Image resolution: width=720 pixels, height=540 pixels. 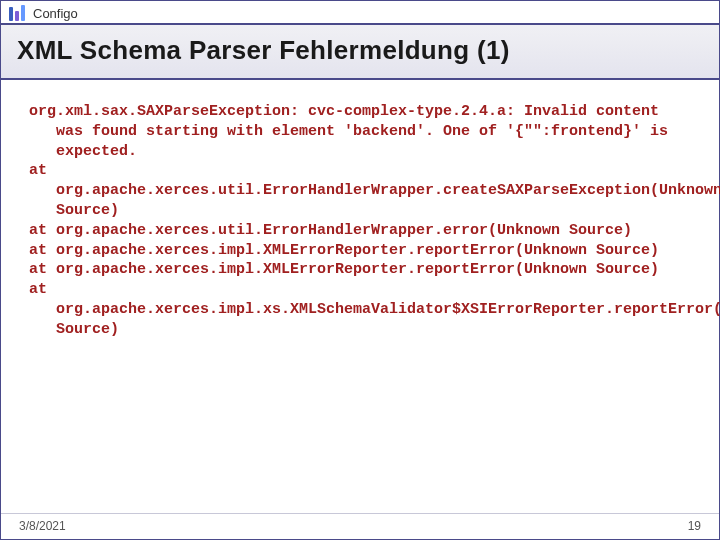 I want to click on footer-date: 3/8/2021, so click(x=42, y=526).